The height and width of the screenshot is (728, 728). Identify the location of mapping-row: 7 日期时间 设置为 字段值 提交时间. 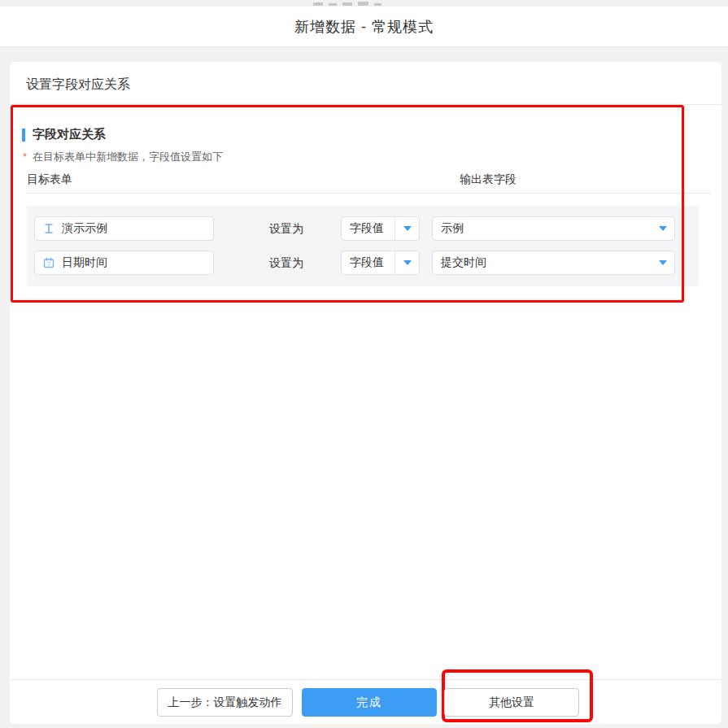
(363, 263).